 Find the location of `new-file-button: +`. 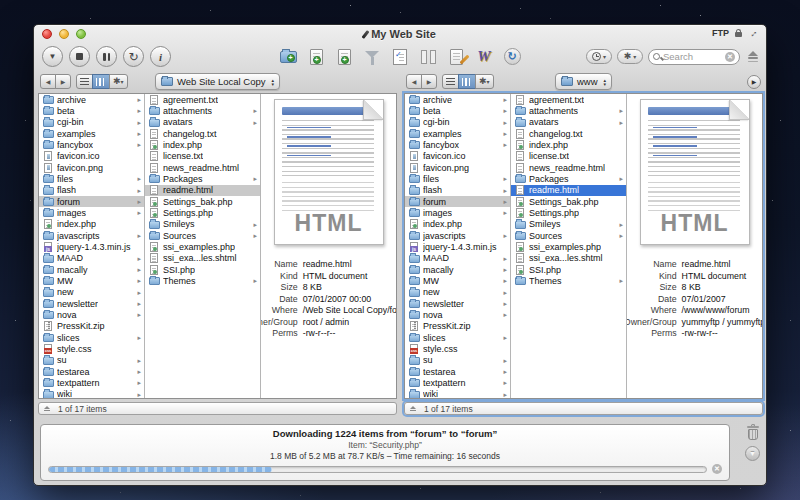

new-file-button: + is located at coordinates (316, 57).